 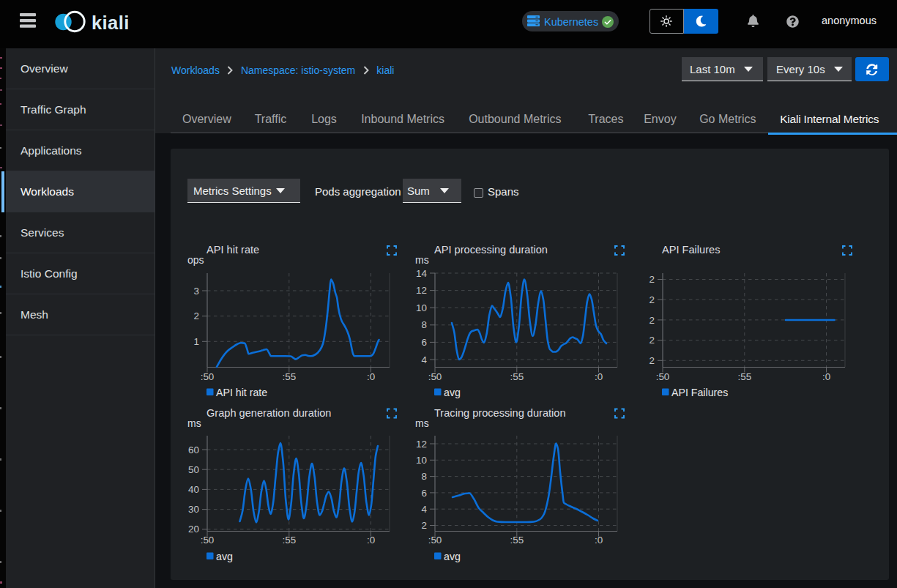 What do you see at coordinates (422, 274) in the screenshot?
I see `svg-text: 14` at bounding box center [422, 274].